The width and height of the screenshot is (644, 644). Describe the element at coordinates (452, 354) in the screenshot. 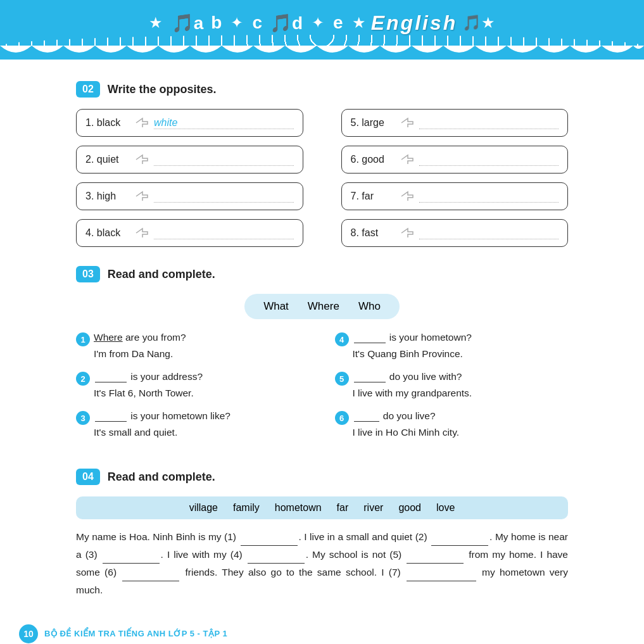

I see `qa-a-4: It's Quang Binh Province.` at that location.